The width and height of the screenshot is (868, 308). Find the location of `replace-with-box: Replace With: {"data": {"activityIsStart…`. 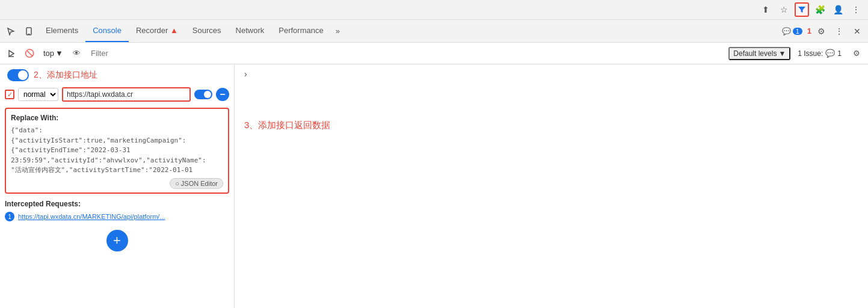

replace-with-box: Replace With: {"data": {"activityIsStart… is located at coordinates (117, 150).